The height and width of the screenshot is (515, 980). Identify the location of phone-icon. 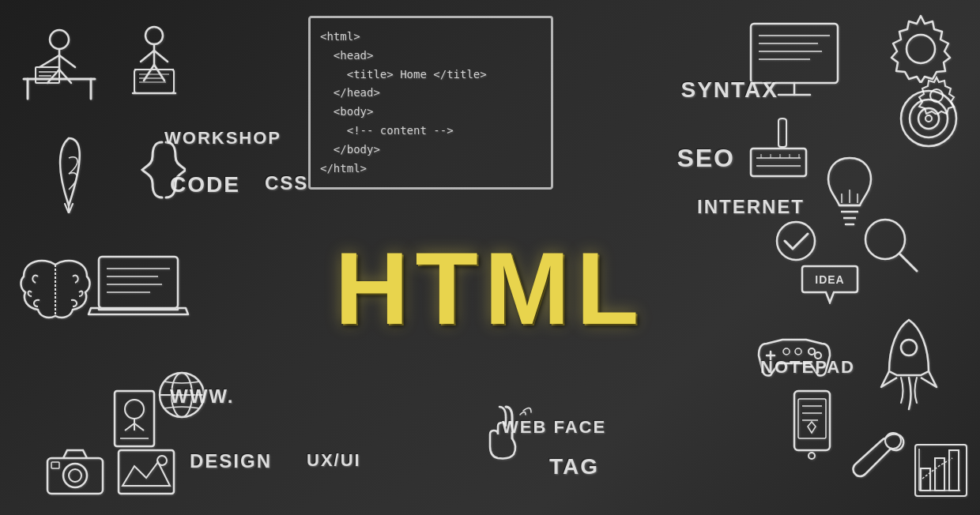
(812, 428).